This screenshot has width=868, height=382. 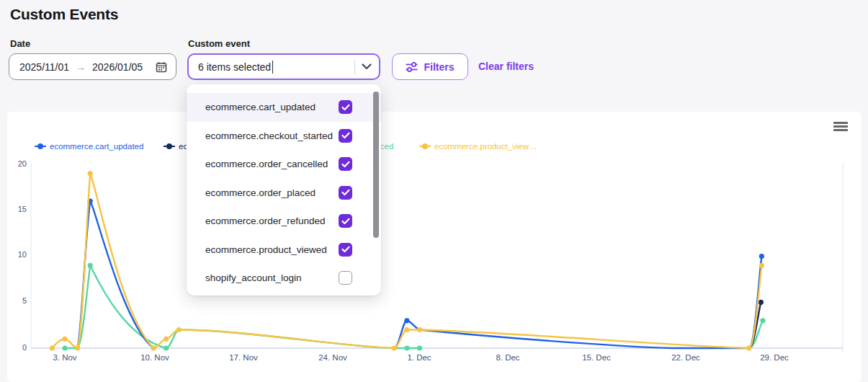 I want to click on input-divider, so click(x=354, y=67).